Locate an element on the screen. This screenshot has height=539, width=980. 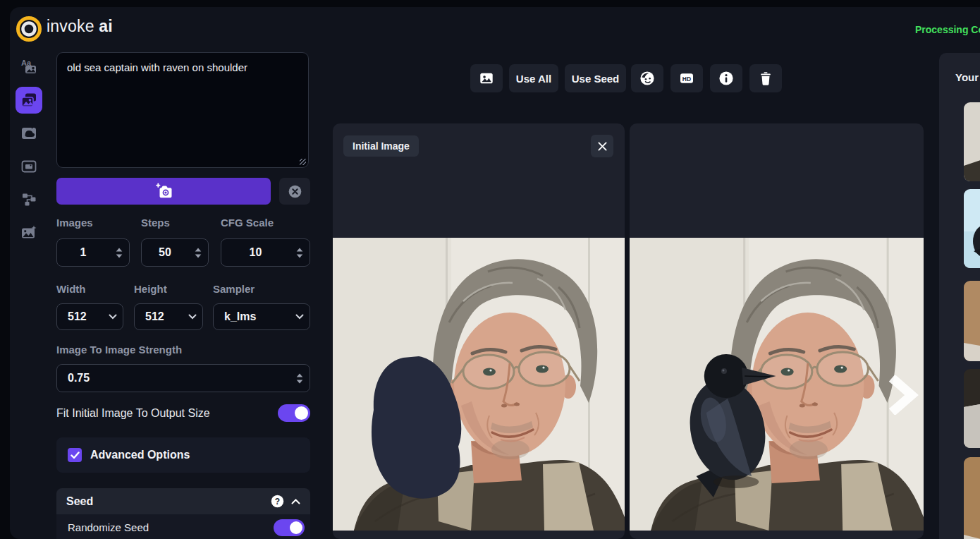
width-label: Width is located at coordinates (71, 289).